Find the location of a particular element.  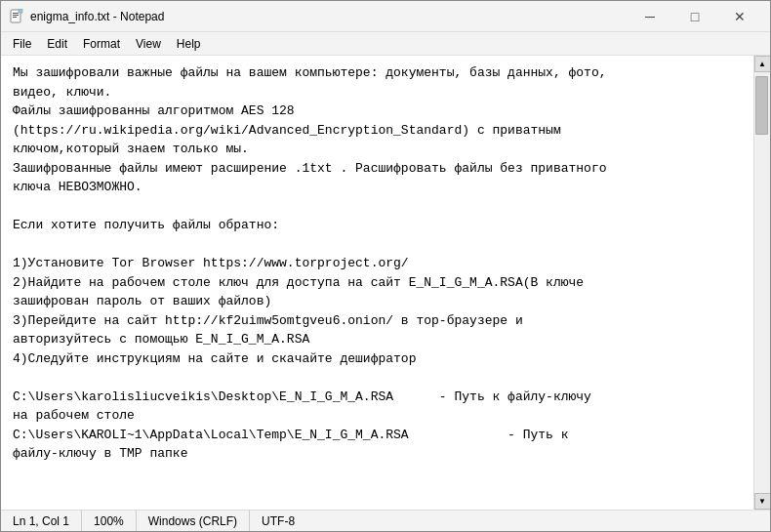

menu-help: Help is located at coordinates (189, 44).